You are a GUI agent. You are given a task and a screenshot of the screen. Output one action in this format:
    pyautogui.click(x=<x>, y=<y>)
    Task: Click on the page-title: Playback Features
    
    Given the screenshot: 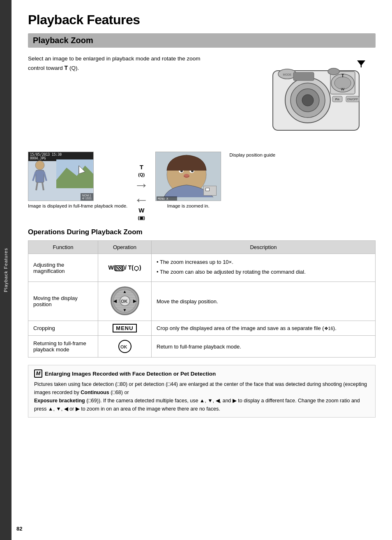 What is the action you would take?
    pyautogui.click(x=202, y=20)
    